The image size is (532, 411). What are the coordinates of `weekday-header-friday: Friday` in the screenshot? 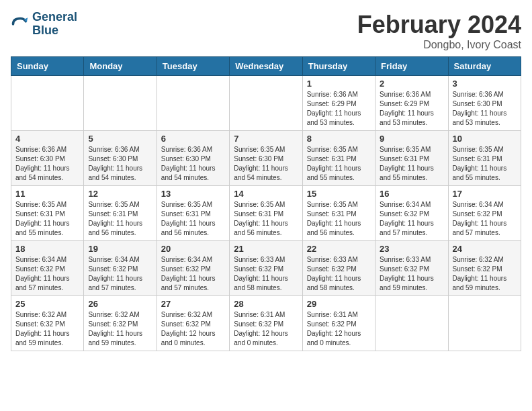 It's located at (412, 66).